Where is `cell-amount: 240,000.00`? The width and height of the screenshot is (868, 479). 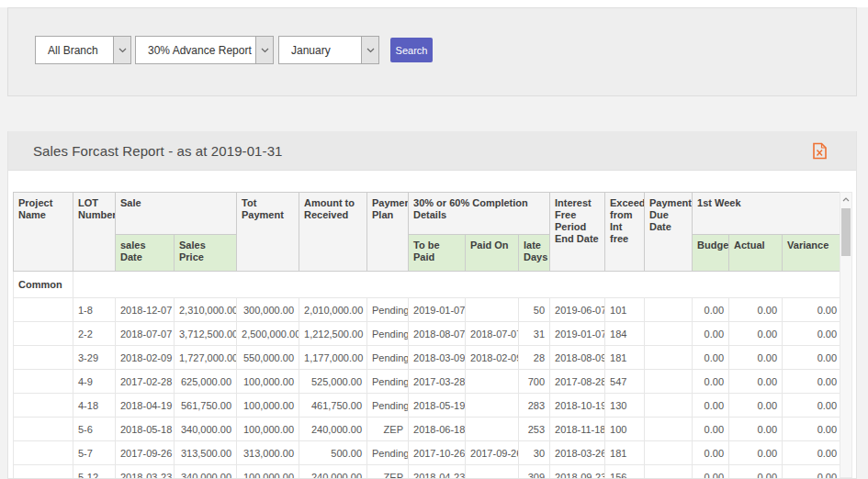 cell-amount: 240,000.00 is located at coordinates (333, 472).